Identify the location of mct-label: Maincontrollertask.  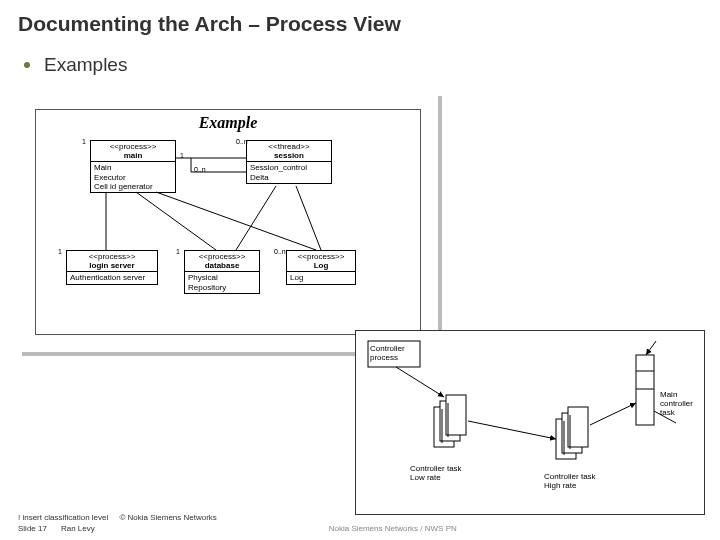
(676, 404).